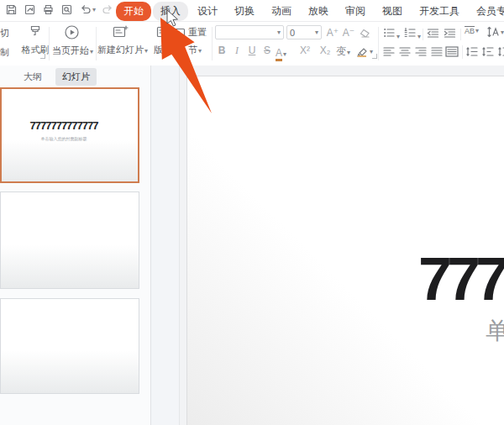 This screenshot has width=504, height=425. Describe the element at coordinates (325, 50) in the screenshot. I see `subscript-button: X₂` at that location.